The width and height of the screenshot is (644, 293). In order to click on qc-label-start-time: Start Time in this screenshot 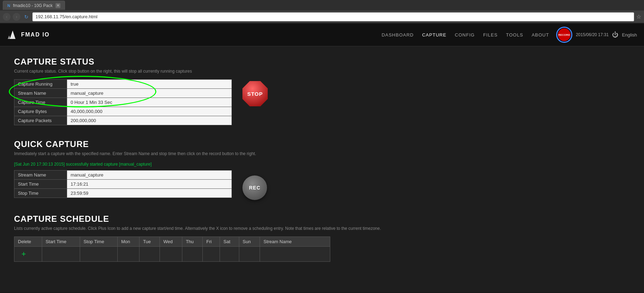, I will do `click(41, 184)`.